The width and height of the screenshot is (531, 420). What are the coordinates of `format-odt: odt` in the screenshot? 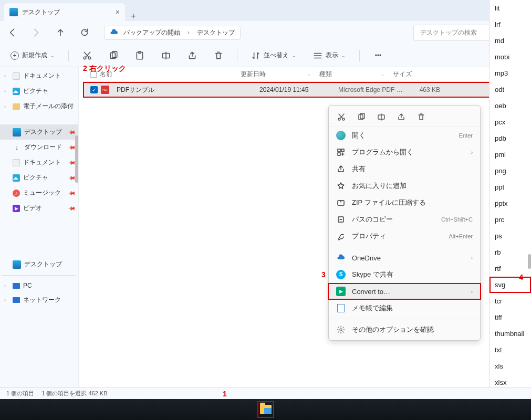 It's located at (511, 89).